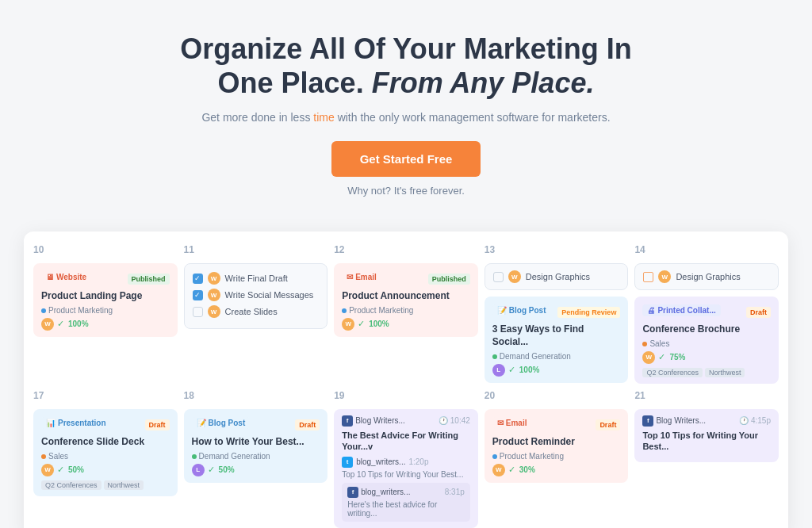 The width and height of the screenshot is (812, 528). I want to click on hero-title: Organize All Of Your Marketing In One Pl…, so click(406, 66).